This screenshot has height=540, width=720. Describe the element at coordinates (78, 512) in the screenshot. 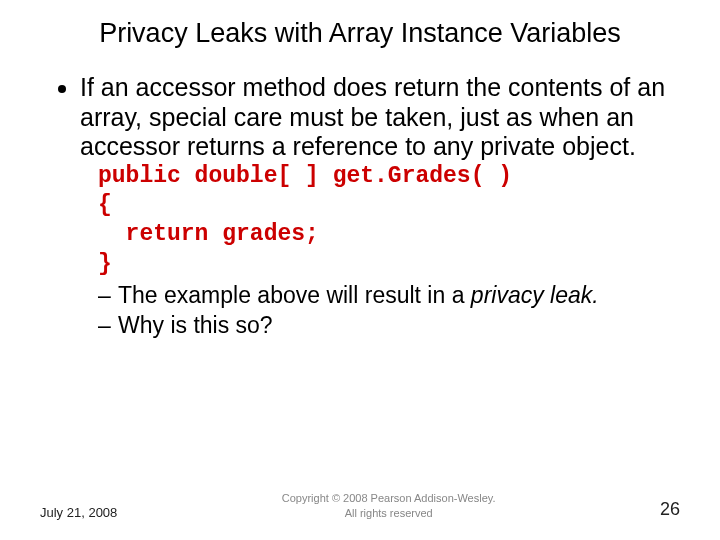

I see `footer-date: July 21, 2008` at that location.